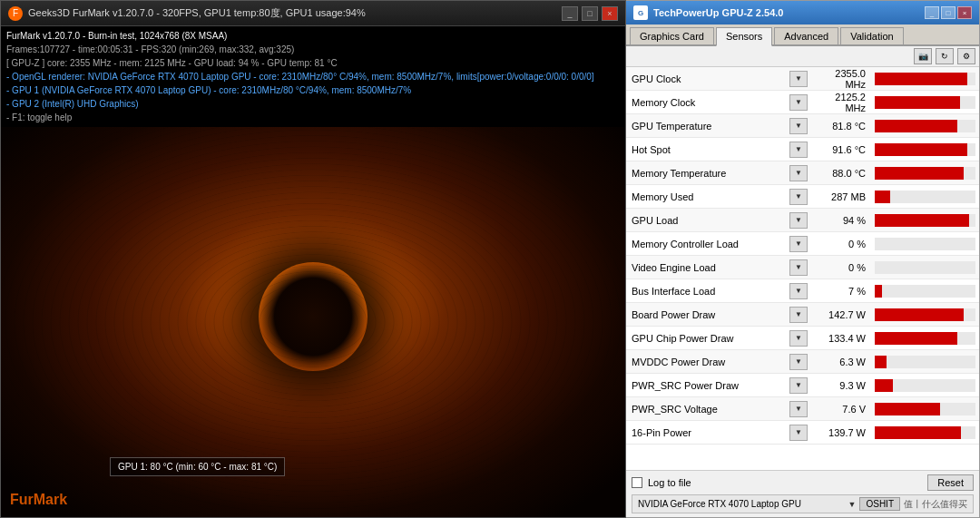 The image size is (980, 518). What do you see at coordinates (923, 56) in the screenshot?
I see `gpuz-toolbar-btn-1: 📷` at bounding box center [923, 56].